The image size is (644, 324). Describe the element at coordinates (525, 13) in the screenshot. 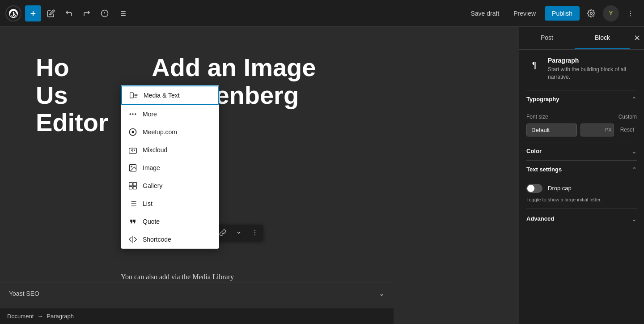

I see `preview-button: Preview` at that location.